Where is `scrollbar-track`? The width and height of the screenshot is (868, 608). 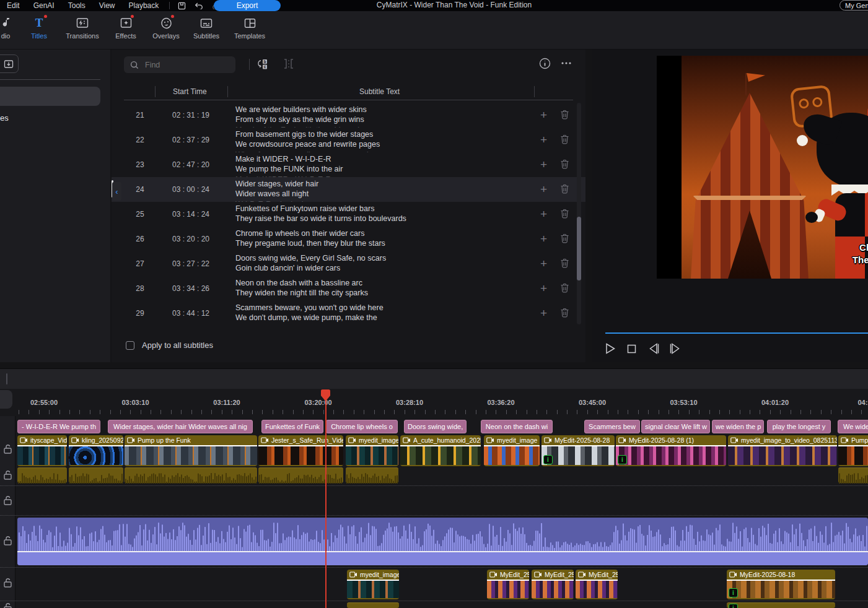
scrollbar-track is located at coordinates (579, 214).